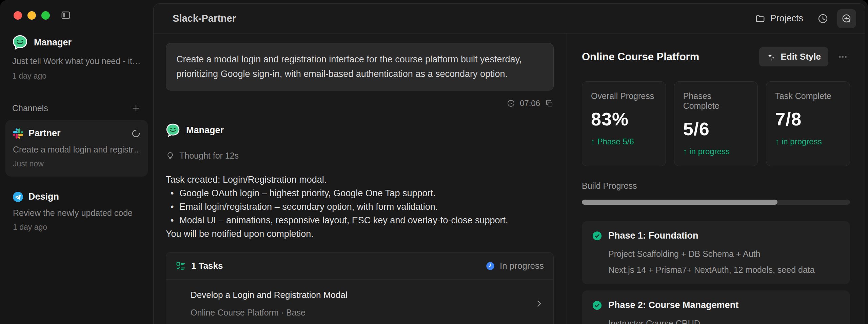 The height and width of the screenshot is (324, 868). What do you see at coordinates (18, 197) in the screenshot?
I see `telegram-icon` at bounding box center [18, 197].